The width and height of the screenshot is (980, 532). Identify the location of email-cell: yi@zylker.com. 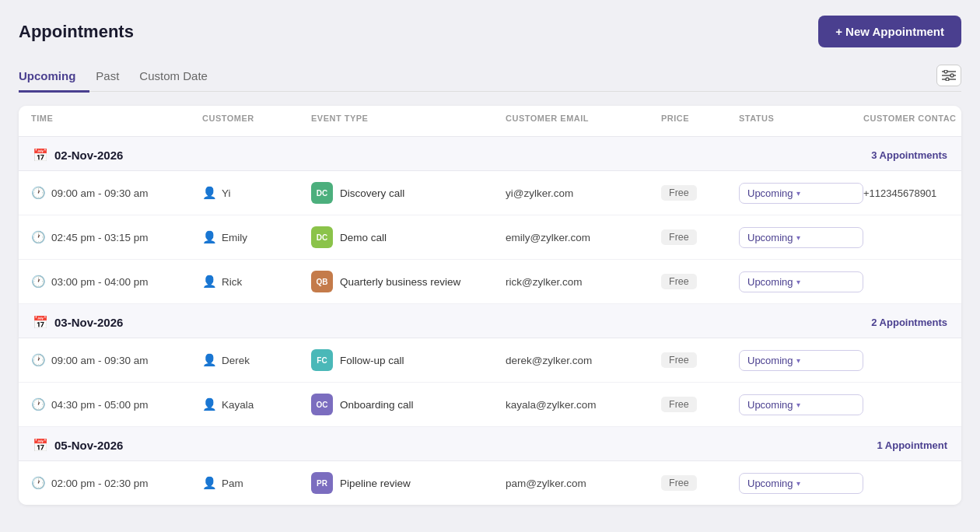
(583, 193).